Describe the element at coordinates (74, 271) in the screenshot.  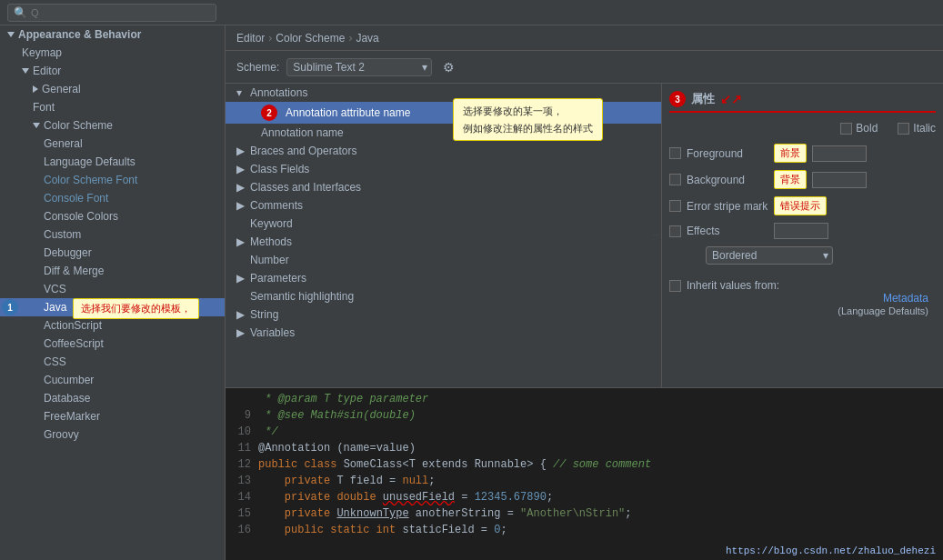
I see `sidebar-item-label: Diff & Merge` at that location.